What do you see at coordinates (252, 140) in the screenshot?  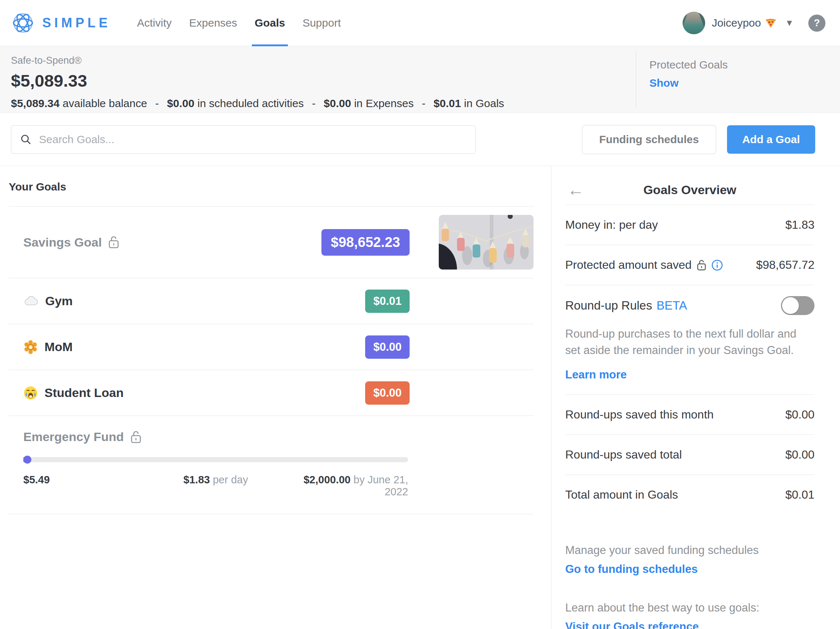 I see `search-input` at bounding box center [252, 140].